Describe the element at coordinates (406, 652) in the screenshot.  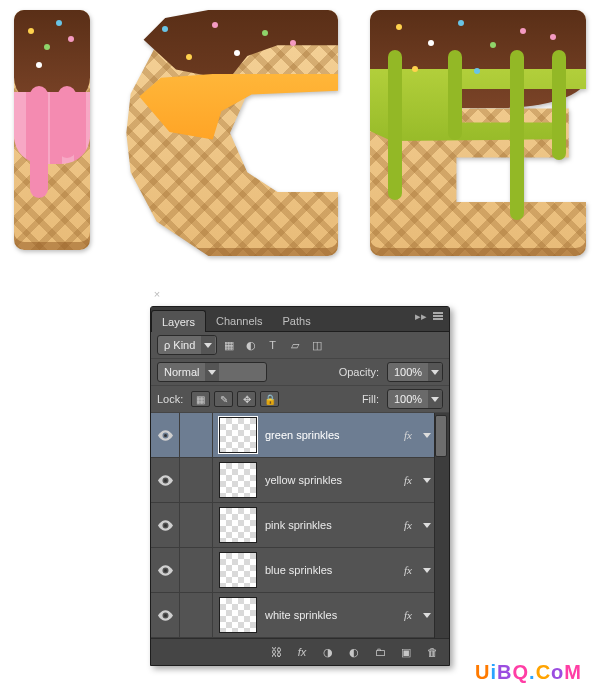
I see `new-layer-icon: ▣` at that location.